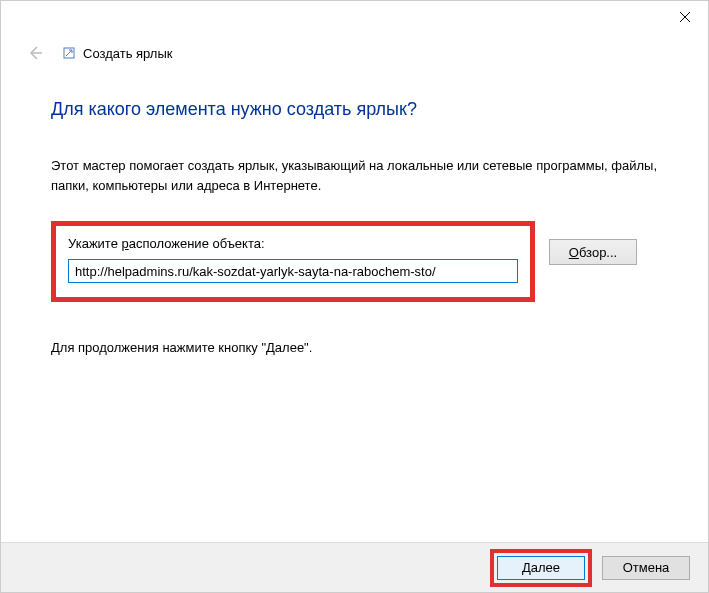  What do you see at coordinates (35, 53) in the screenshot?
I see `arrow-left-icon` at bounding box center [35, 53].